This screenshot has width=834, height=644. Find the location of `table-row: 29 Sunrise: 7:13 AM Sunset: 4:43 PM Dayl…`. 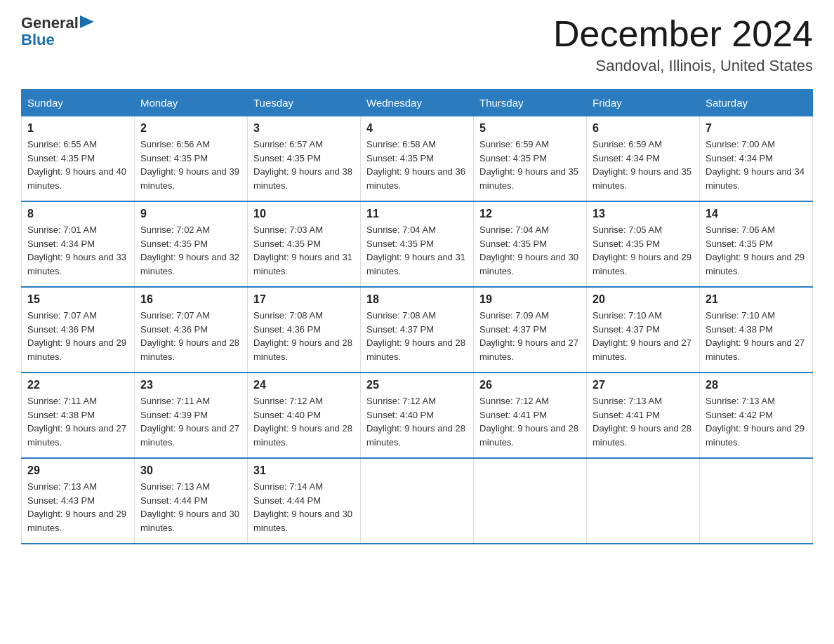

table-row: 29 Sunrise: 7:13 AM Sunset: 4:43 PM Dayl… is located at coordinates (79, 501).